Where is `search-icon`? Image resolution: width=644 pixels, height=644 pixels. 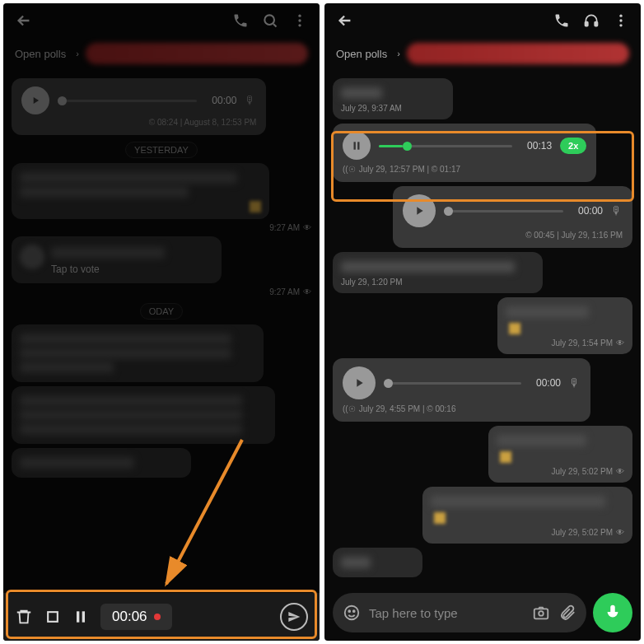
search-icon is located at coordinates (270, 21).